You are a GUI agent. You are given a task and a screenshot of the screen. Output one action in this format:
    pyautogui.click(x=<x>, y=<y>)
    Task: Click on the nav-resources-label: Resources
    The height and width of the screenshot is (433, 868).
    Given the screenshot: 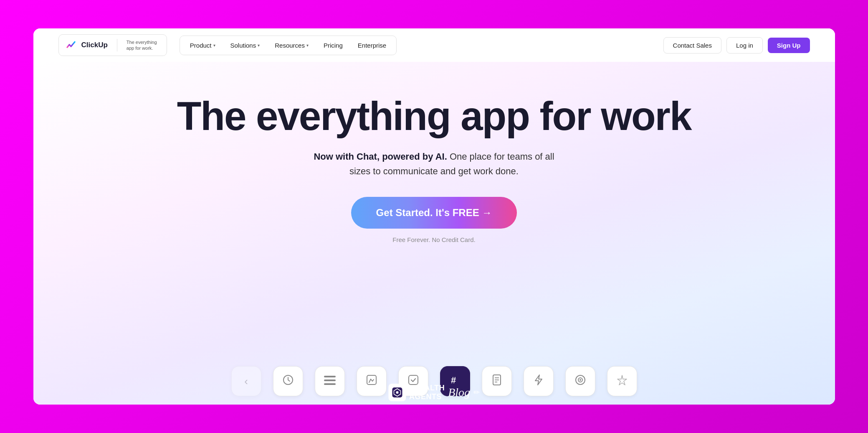 What is the action you would take?
    pyautogui.click(x=290, y=45)
    